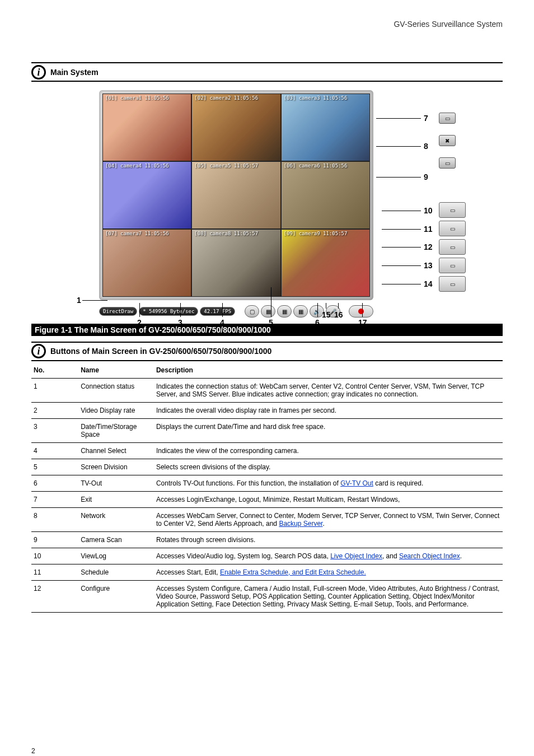 Image resolution: width=534 pixels, height=756 pixels. Describe the element at coordinates (116, 500) in the screenshot. I see `cell-name: Exit` at that location.